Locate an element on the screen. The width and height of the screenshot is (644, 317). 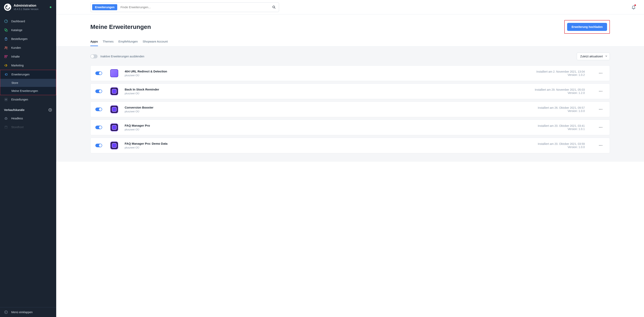
extension-info: FAQ Manager Pro: Demo Data pluszwei OÜ is located at coordinates (146, 145).